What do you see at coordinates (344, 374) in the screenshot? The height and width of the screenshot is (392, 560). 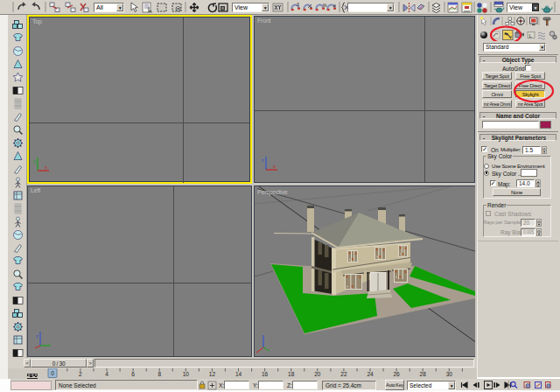 I see `svg-text: 22` at bounding box center [344, 374].